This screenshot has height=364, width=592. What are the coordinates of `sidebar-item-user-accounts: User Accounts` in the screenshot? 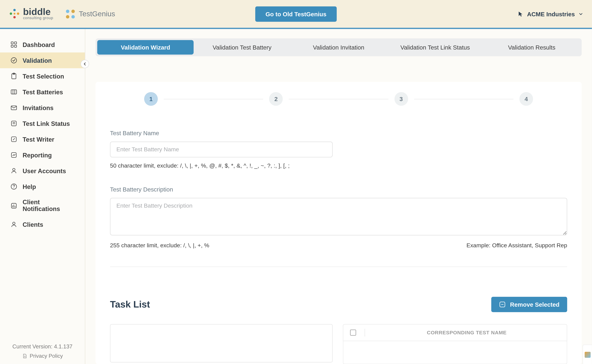 It's located at (42, 171).